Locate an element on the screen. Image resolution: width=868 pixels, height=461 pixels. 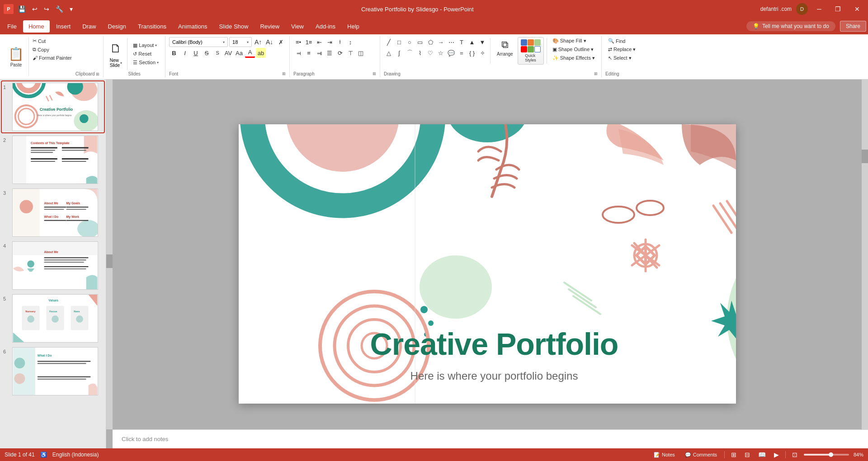
text-direction-button: ⟳ is located at coordinates (340, 53).